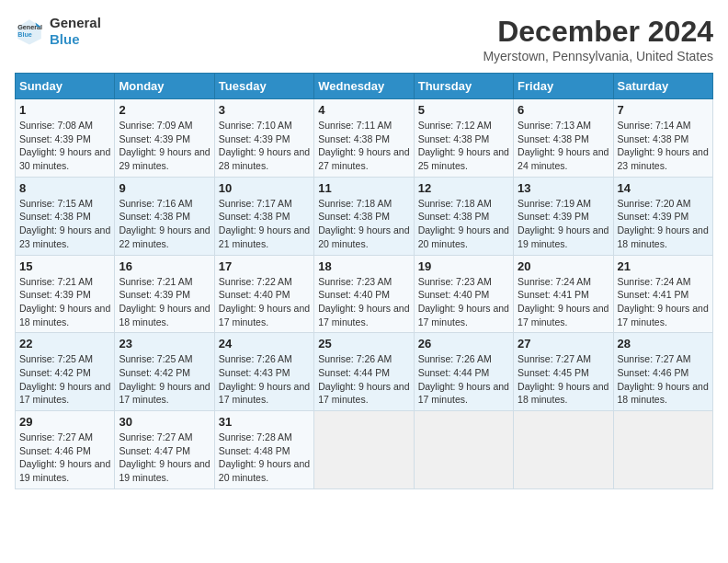  I want to click on calendar-cell: 14 Sunrise: 7:20 AM Sunset: 4:39 PM Dayl…, so click(663, 215).